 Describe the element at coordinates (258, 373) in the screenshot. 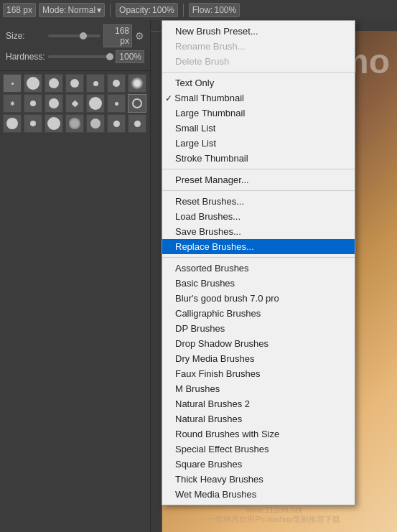

I see `menu-item-faux-finish-brushes: Faux Finish Brushes` at that location.